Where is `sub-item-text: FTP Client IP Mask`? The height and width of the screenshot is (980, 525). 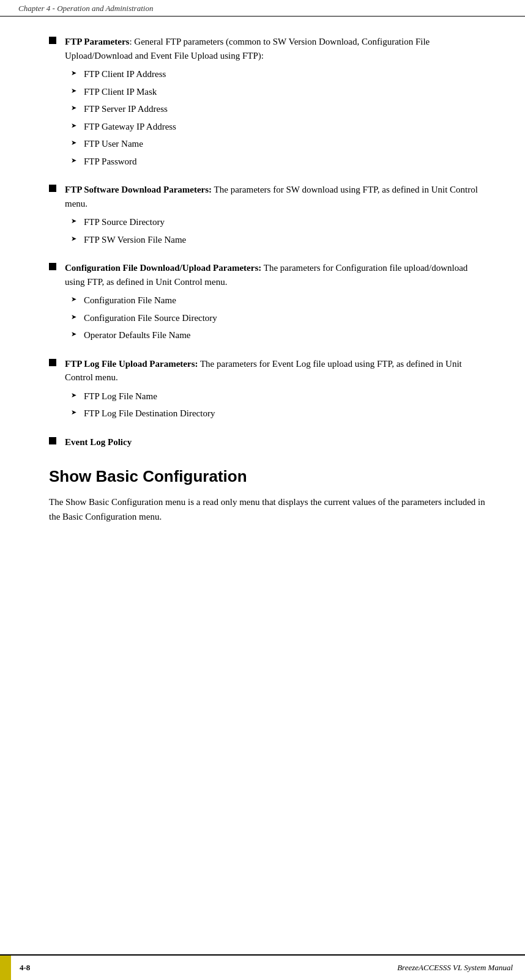 sub-item-text: FTP Client IP Mask is located at coordinates (120, 92).